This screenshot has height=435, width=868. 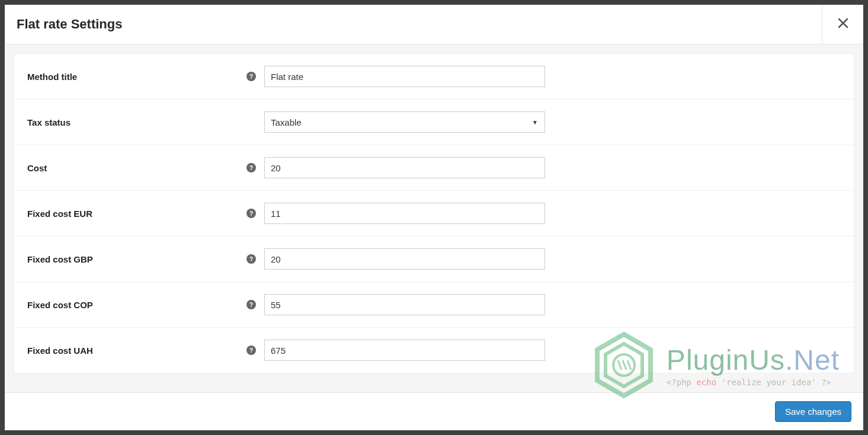 What do you see at coordinates (434, 305) in the screenshot?
I see `row-fixed-cop: Fixed cost COP ?` at bounding box center [434, 305].